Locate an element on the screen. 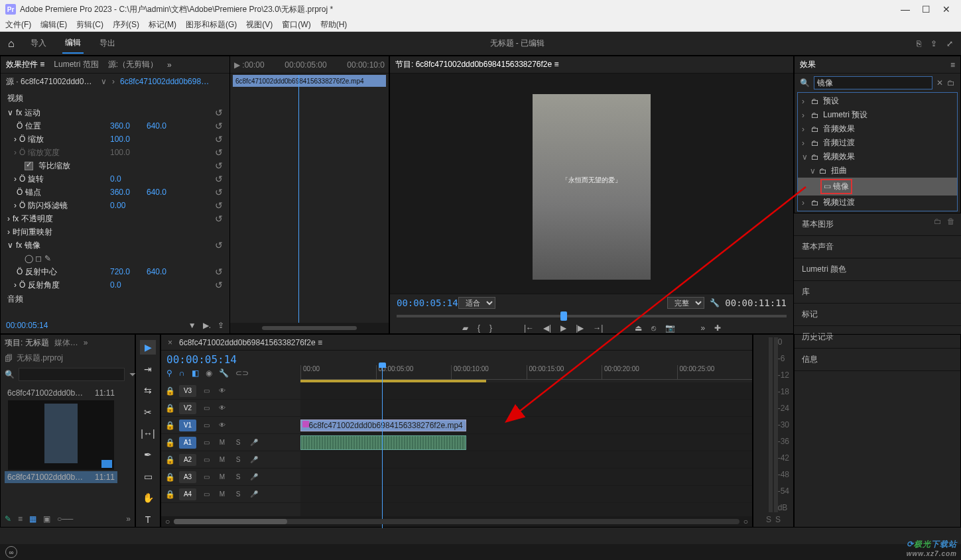 The width and height of the screenshot is (961, 560). filter-icon: ▼ is located at coordinates (192, 325).